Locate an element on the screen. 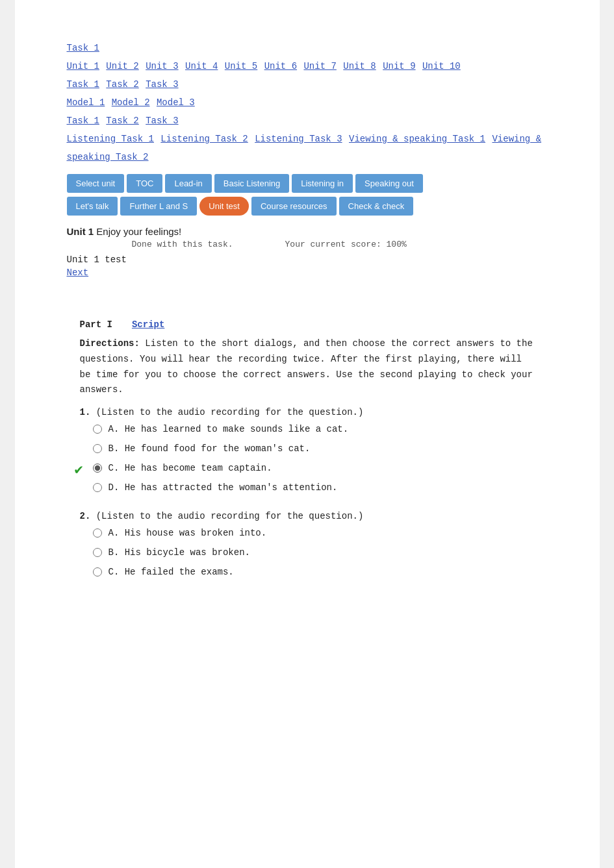  score-text: Your current score: 100% is located at coordinates (346, 244).